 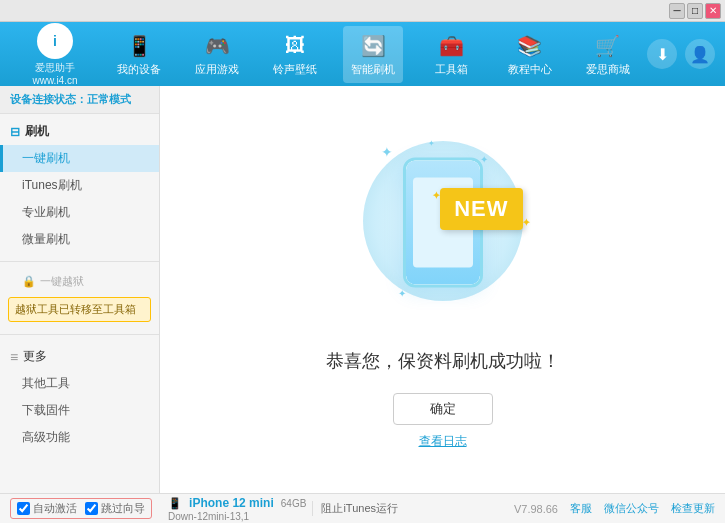 What do you see at coordinates (294, 504) in the screenshot?
I see `device-storage: 64GB` at bounding box center [294, 504].